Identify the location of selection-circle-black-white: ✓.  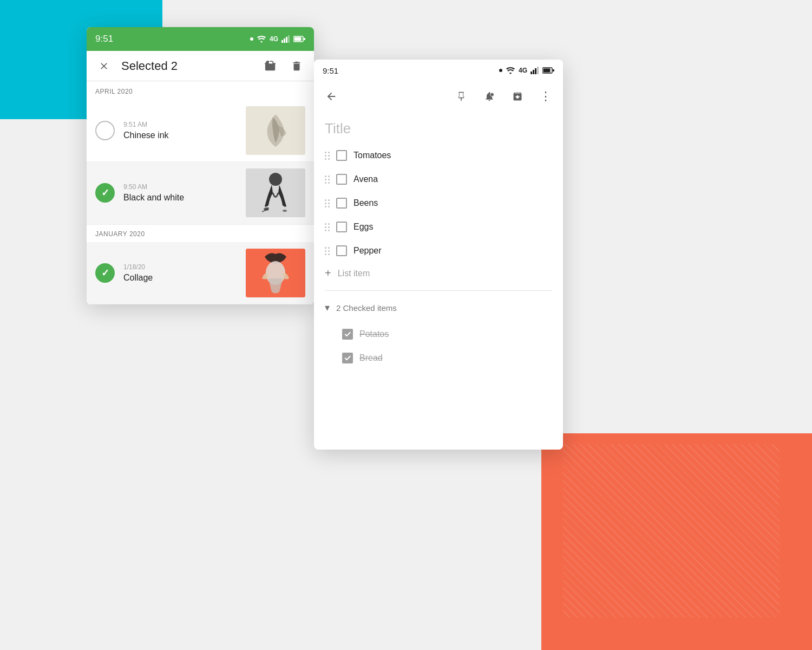
(105, 193).